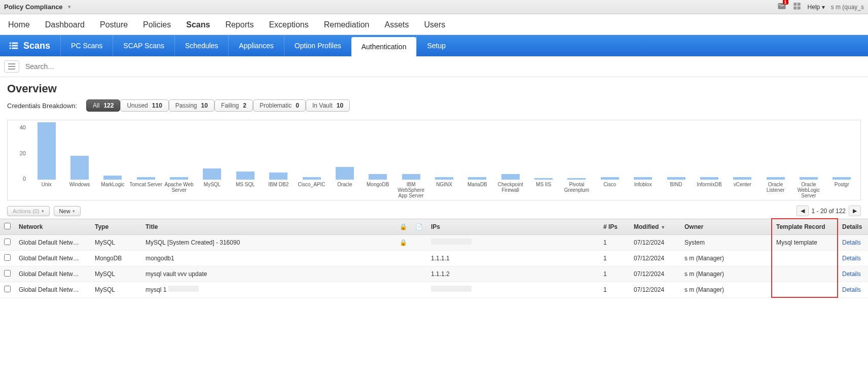 Image resolution: width=868 pixels, height=375 pixels. Describe the element at coordinates (234, 106) in the screenshot. I see `pill-failing: Failing2` at that location.